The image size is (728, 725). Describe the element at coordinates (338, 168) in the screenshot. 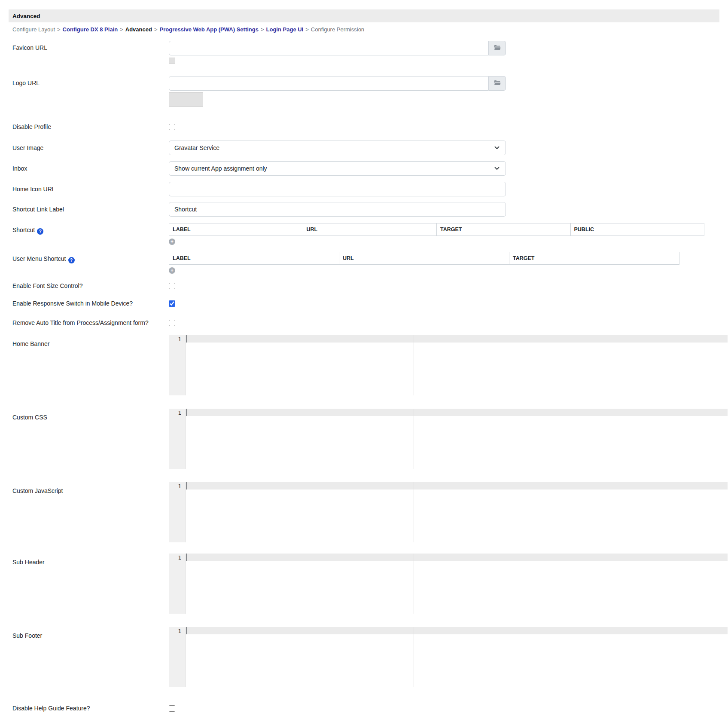

I see `inbox-select: Show current App assignment only` at that location.